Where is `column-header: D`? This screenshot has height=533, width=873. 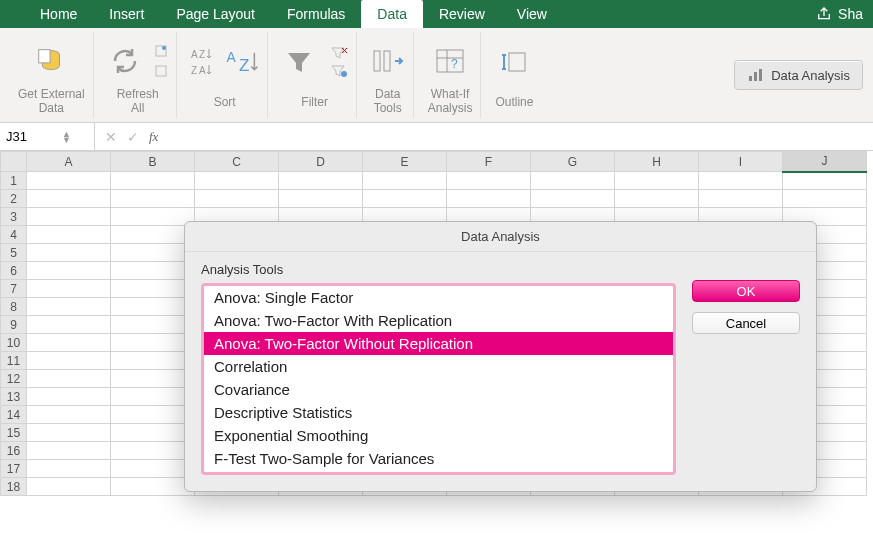 column-header: D is located at coordinates (321, 162).